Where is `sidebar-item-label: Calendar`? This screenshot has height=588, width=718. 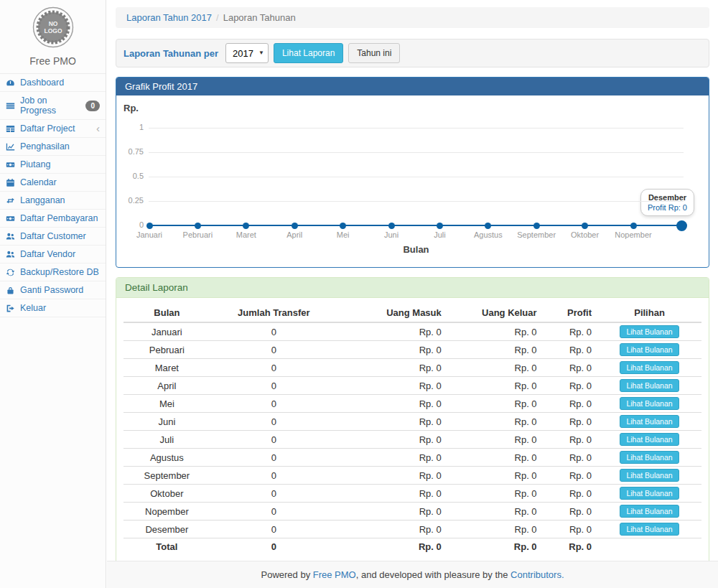
sidebar-item-label: Calendar is located at coordinates (39, 182).